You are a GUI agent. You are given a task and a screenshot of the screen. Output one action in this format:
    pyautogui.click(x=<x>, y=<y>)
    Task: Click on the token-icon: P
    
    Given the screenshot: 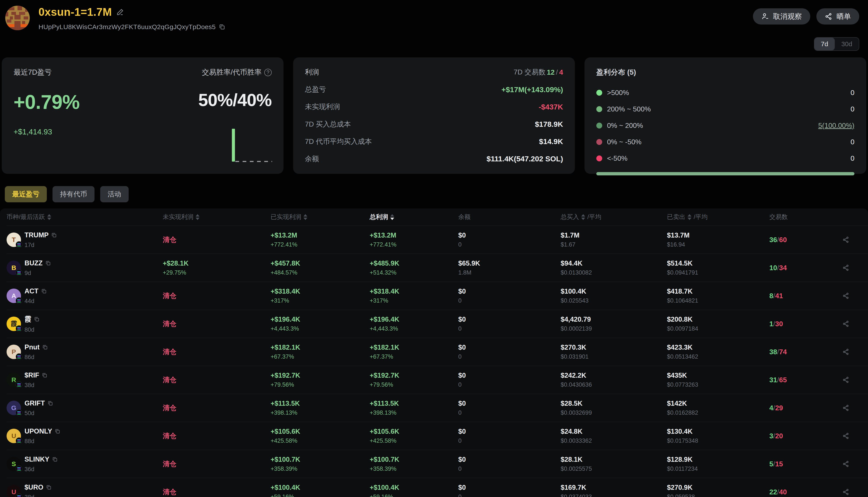 What is the action you would take?
    pyautogui.click(x=14, y=352)
    